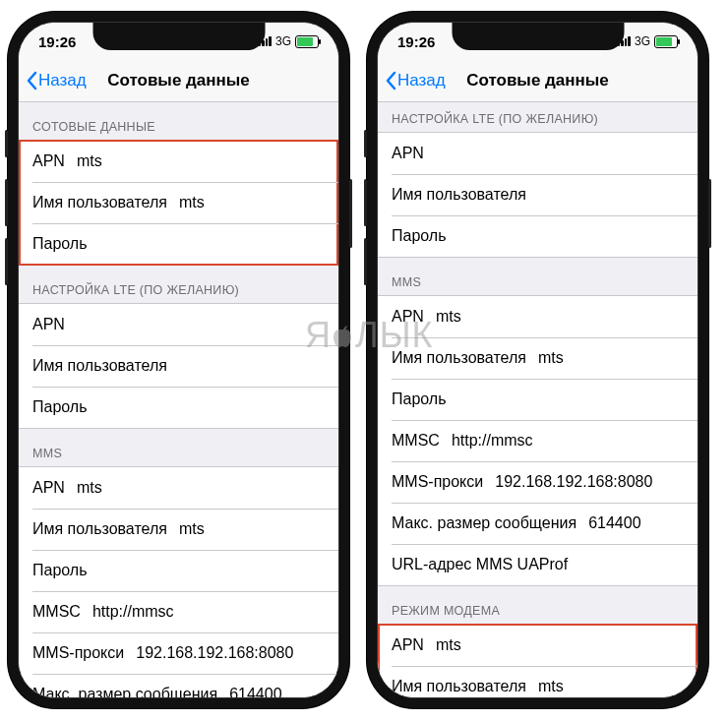 Image resolution: width=728 pixels, height=721 pixels. Describe the element at coordinates (179, 582) in the screenshot. I see `mms-group: APNmts Имя пользователяmts Пароль MMSCht…` at that location.